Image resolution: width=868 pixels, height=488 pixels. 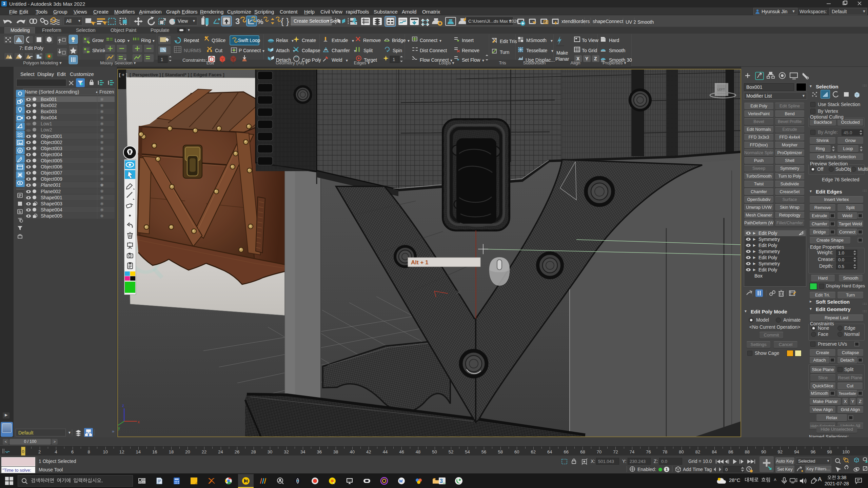 I want to click on svg-text: Y, so click(x=587, y=59).